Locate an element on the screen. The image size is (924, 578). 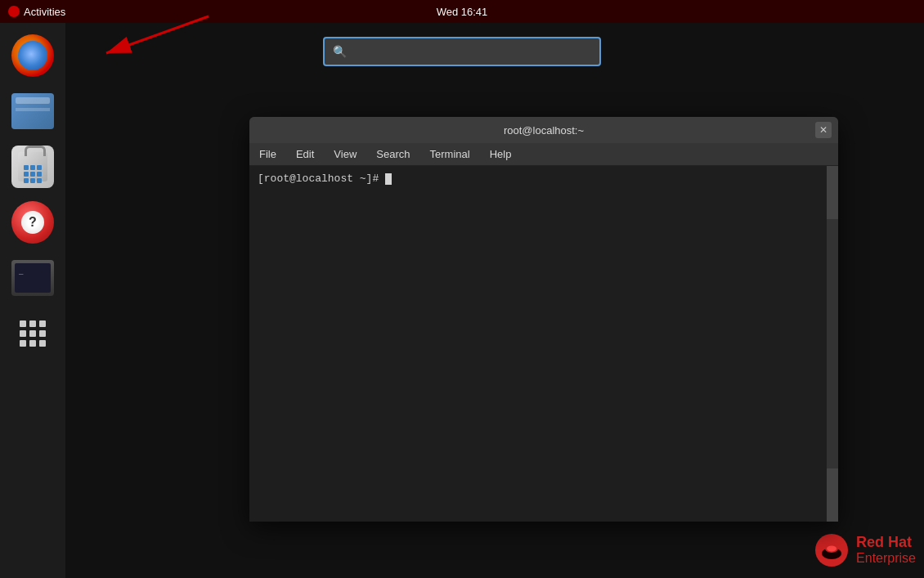
search-icon: 🔍 is located at coordinates (340, 52).